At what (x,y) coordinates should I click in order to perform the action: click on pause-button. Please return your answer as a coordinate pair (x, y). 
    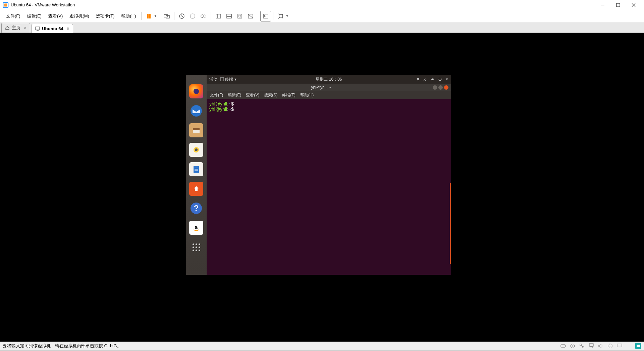
    Looking at the image, I should click on (149, 16).